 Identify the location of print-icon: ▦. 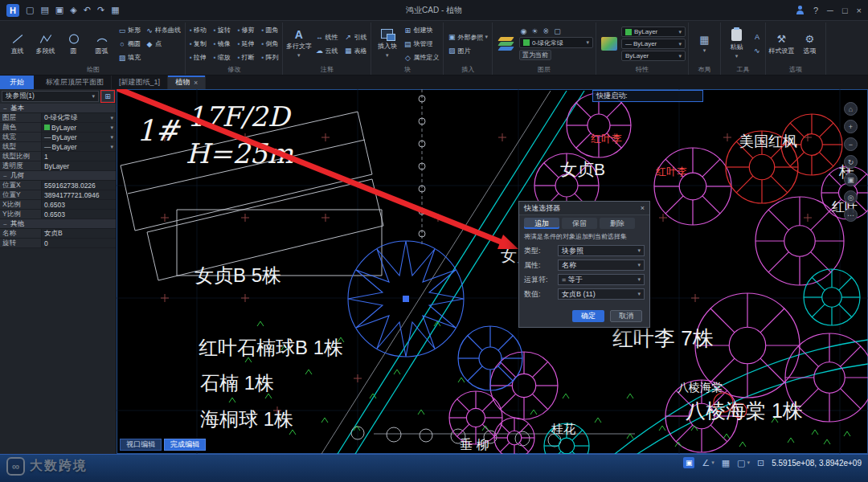
(115, 10).